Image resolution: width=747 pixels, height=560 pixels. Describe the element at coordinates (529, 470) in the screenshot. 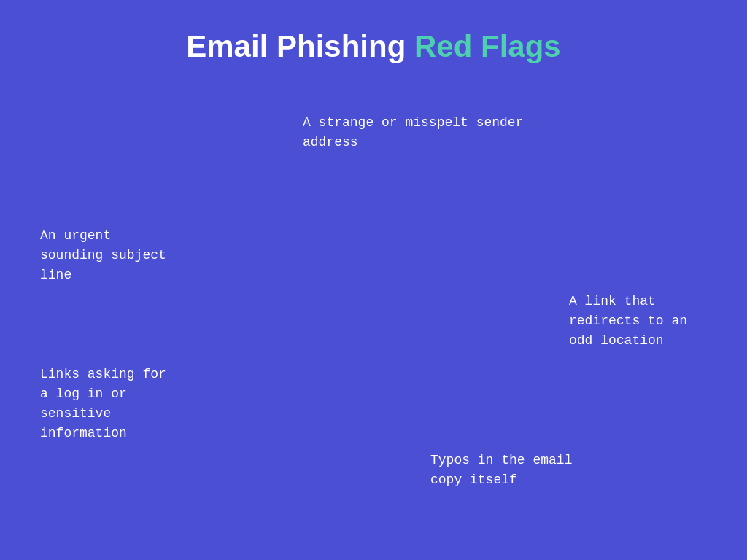

I see `flag-typos: Typos in the emailcopy itself` at that location.